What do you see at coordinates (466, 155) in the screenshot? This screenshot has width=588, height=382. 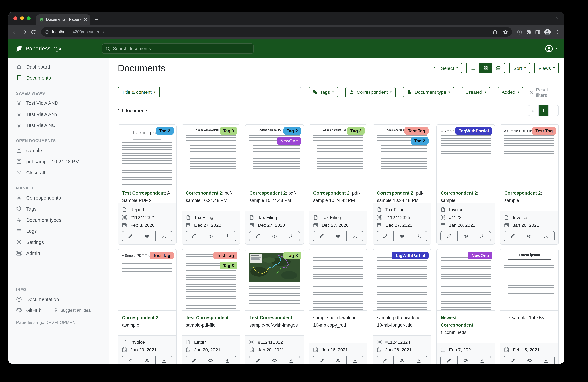 I see `document-thumbnail: A Simple PDF FileTagWithPartial` at bounding box center [466, 155].